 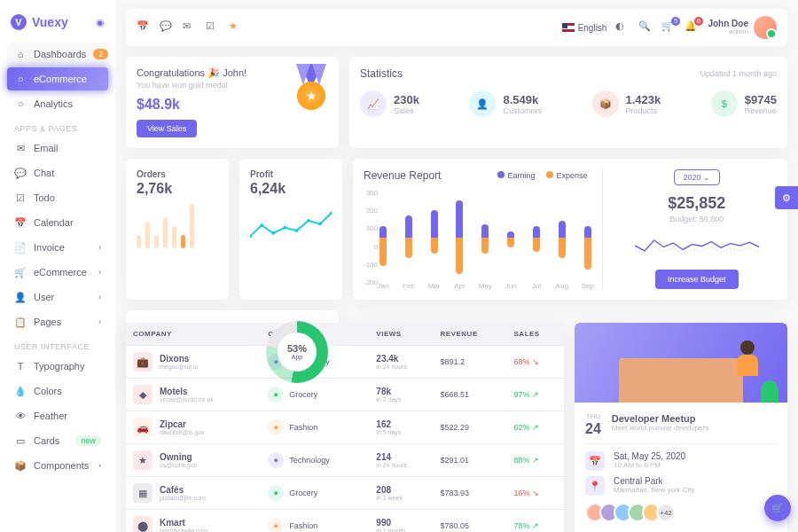 I want to click on file-icon: 📄, so click(x=20, y=247).